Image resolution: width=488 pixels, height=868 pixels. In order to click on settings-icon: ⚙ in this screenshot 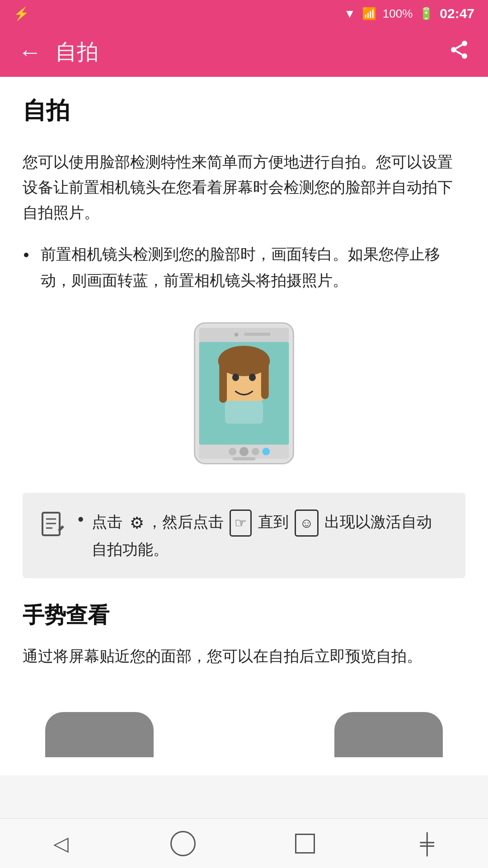, I will do `click(137, 523)`.